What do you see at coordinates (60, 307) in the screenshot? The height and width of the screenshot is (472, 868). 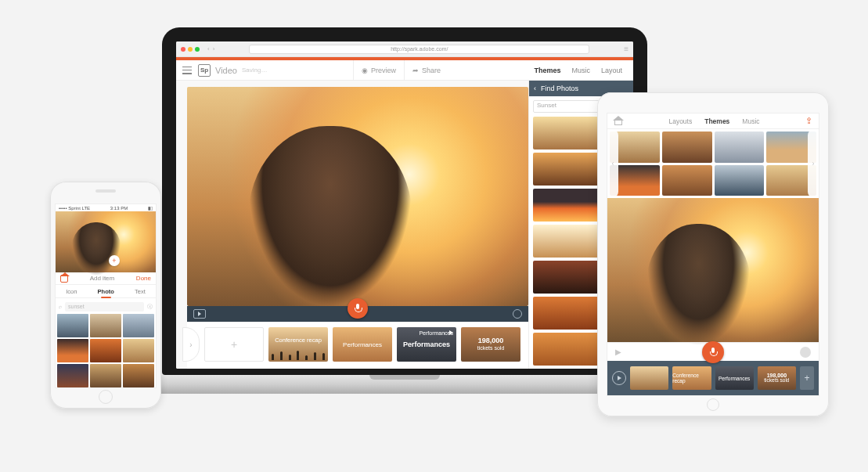 I see `search-icon: ⌕` at bounding box center [60, 307].